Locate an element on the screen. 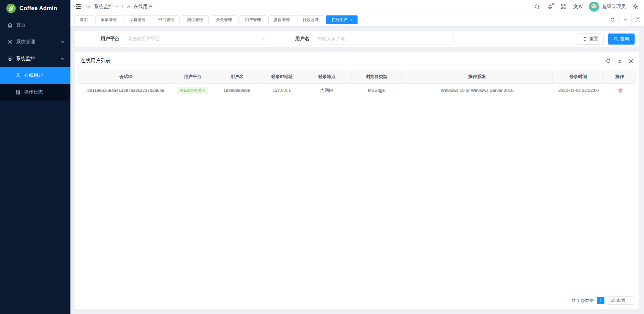 This screenshot has width=644, height=314. reset-button: 重置 is located at coordinates (590, 39).